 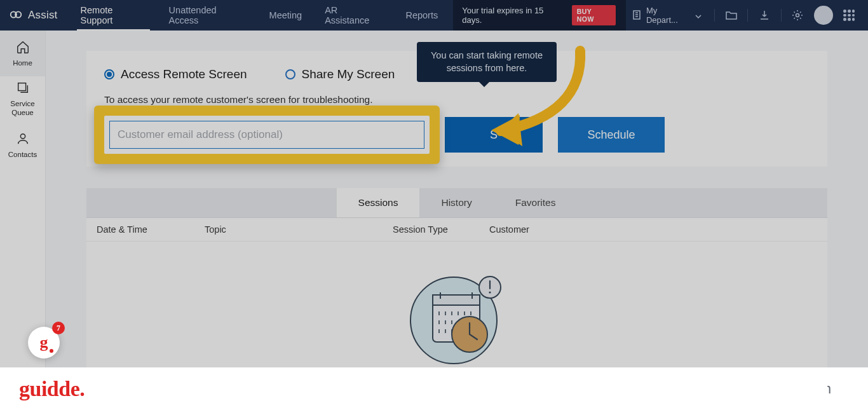 I want to click on radio-unchecked-icon, so click(x=290, y=74).